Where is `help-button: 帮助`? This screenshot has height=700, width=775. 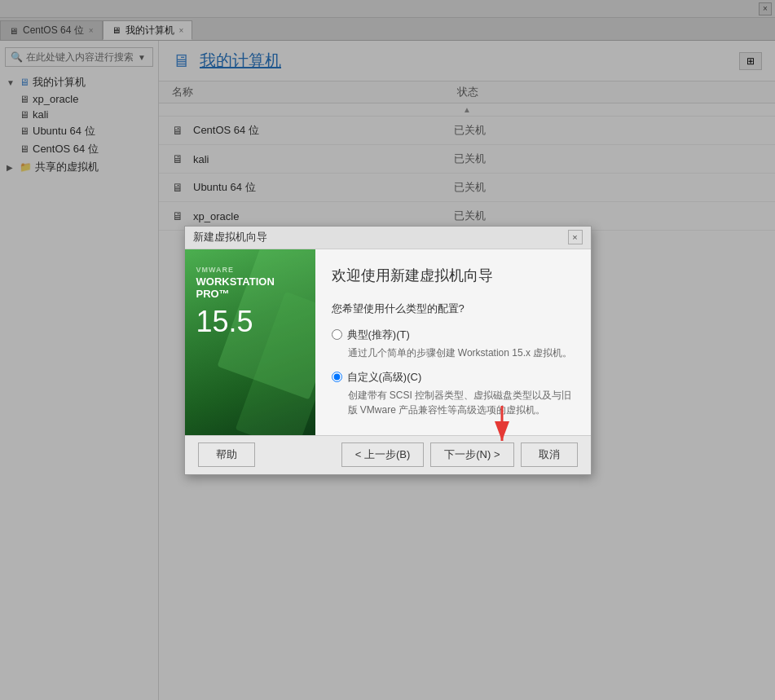
help-button: 帮助 is located at coordinates (227, 455).